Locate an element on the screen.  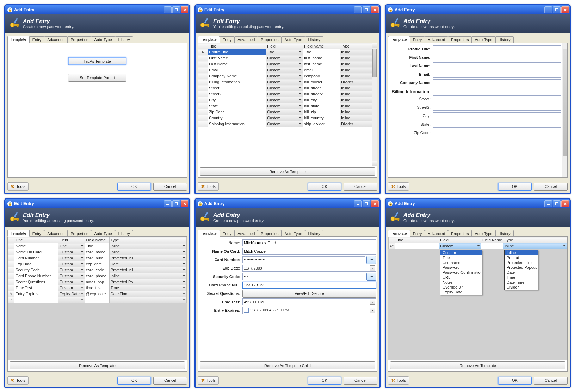
dropdown-option: Title is located at coordinates (461, 258).